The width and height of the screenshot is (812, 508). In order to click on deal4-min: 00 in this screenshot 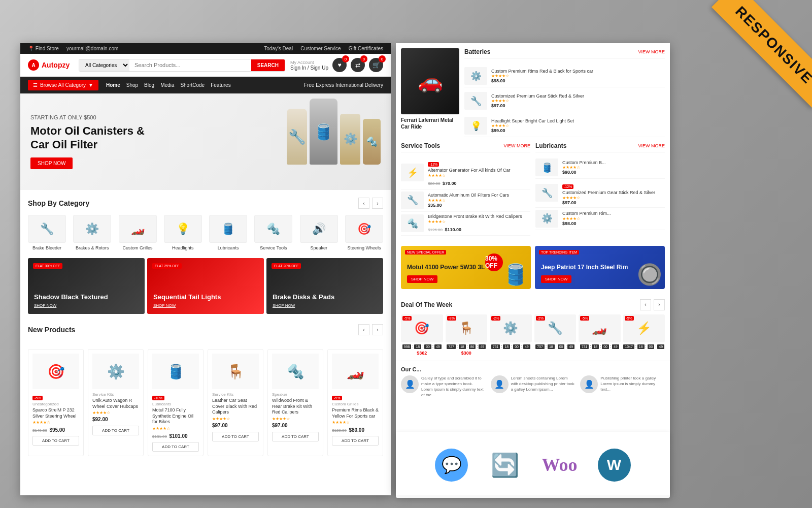, I will do `click(561, 346)`.